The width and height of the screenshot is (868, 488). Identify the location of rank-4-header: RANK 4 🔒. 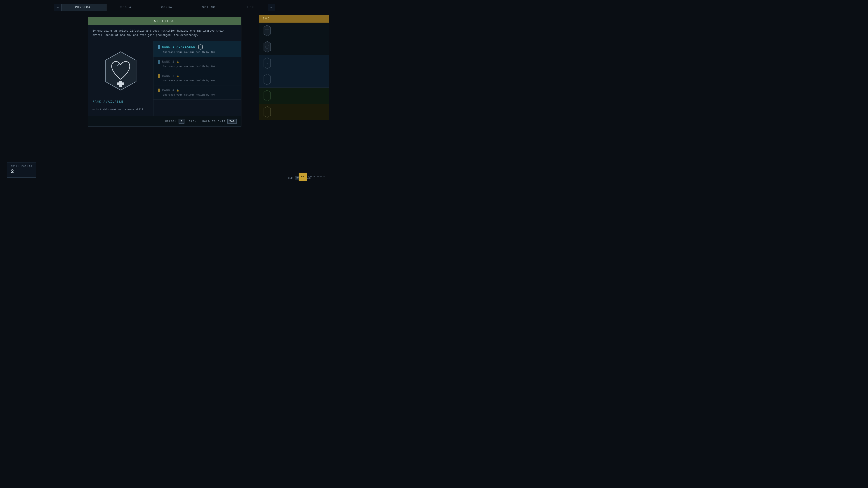
(197, 90).